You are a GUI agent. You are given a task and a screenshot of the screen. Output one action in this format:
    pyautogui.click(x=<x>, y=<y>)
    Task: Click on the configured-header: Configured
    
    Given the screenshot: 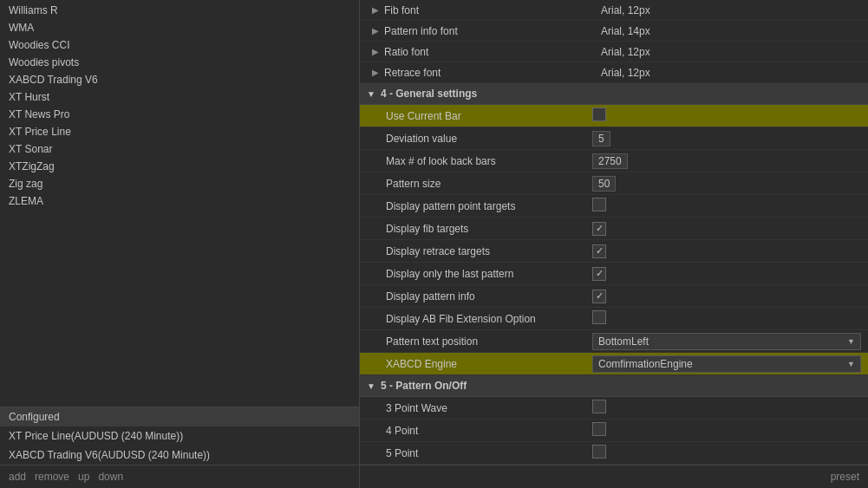 What is the action you would take?
    pyautogui.click(x=179, y=417)
    